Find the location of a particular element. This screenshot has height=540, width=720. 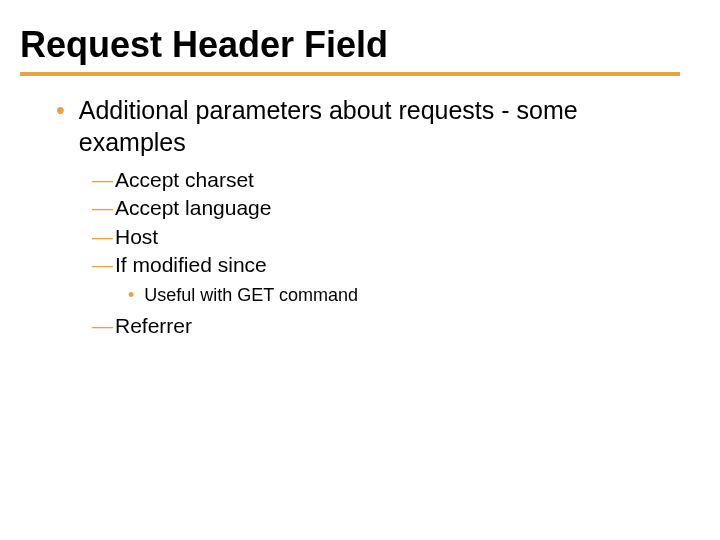

level1-list: • Additional parameters about requests -… is located at coordinates (350, 126).